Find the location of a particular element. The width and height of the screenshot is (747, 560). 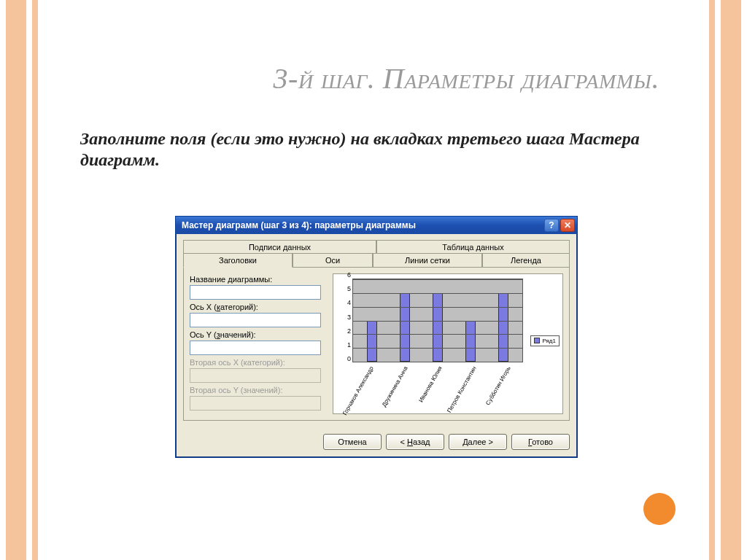

next-button: Далее > is located at coordinates (478, 442).